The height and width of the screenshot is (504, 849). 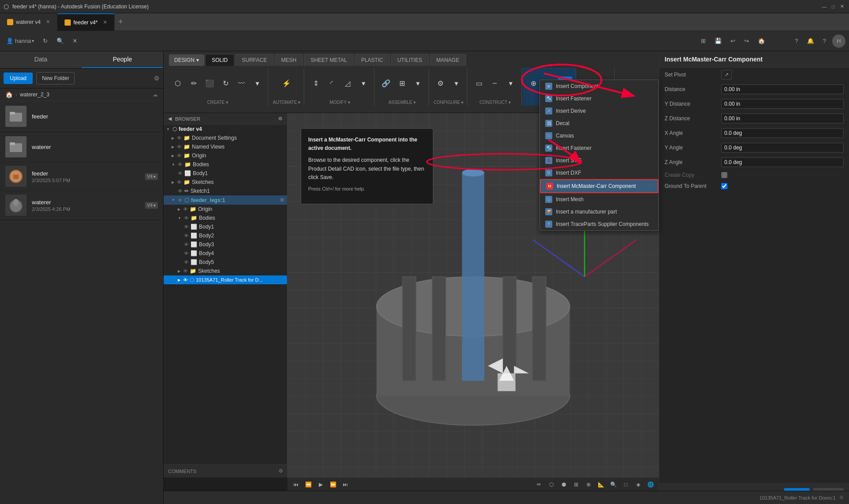 What do you see at coordinates (281, 471) in the screenshot?
I see `comments-settings-icon: ⚙` at bounding box center [281, 471].